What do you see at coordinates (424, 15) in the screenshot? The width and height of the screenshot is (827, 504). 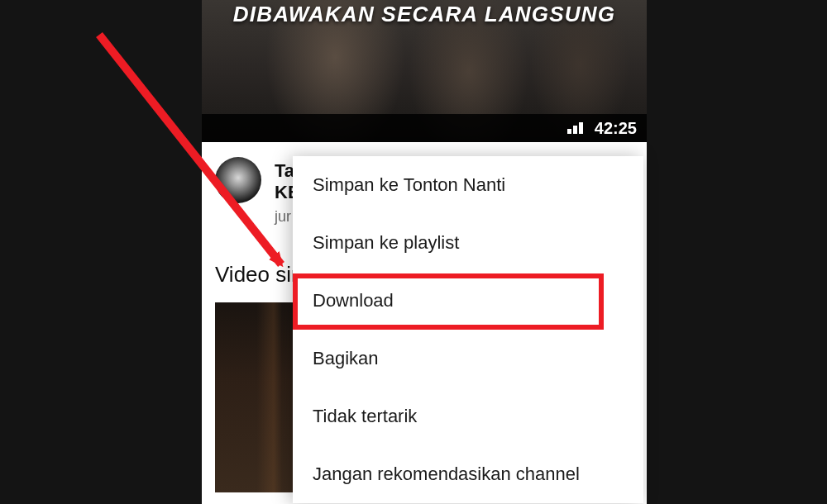 I see `video-caption-text: DIBAWAKAN SECARA LANGSUNG` at bounding box center [424, 15].